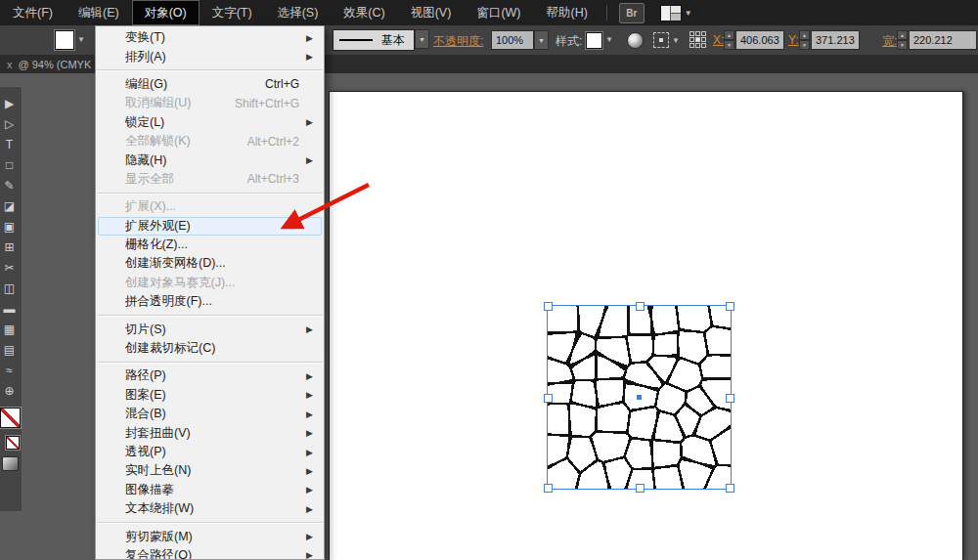  What do you see at coordinates (11, 205) in the screenshot?
I see `eraser-tool-icon: ◪` at bounding box center [11, 205].